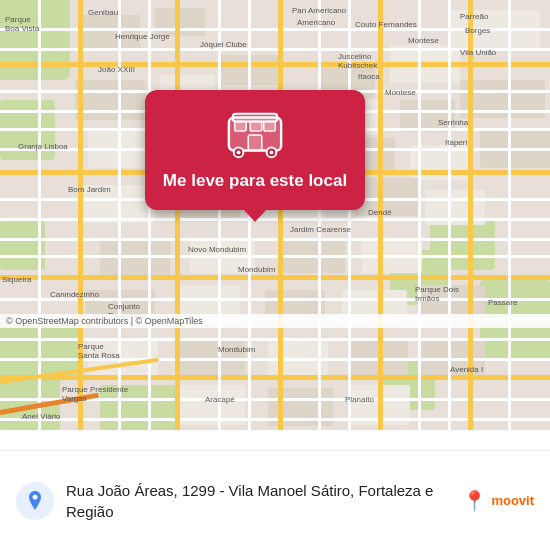 The image size is (550, 550). Describe the element at coordinates (255, 135) in the screenshot. I see `bus-icon` at that location.